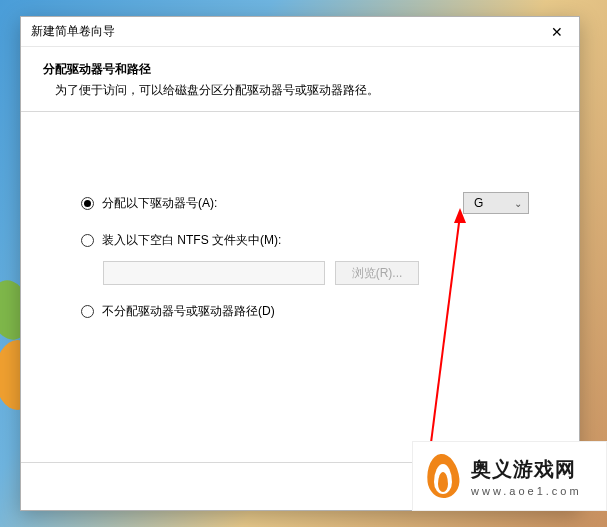  What do you see at coordinates (88, 204) in the screenshot?
I see `radio-assign` at bounding box center [88, 204].